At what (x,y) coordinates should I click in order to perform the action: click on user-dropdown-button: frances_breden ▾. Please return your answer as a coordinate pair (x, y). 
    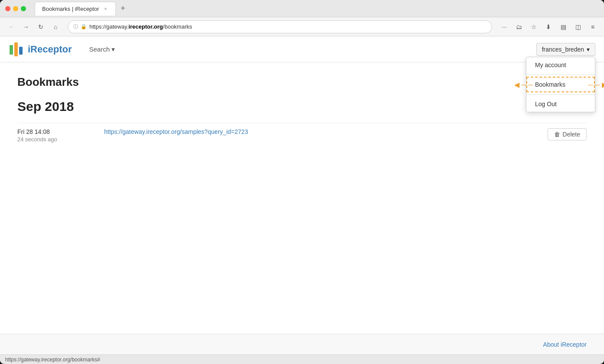
    Looking at the image, I should click on (566, 49).